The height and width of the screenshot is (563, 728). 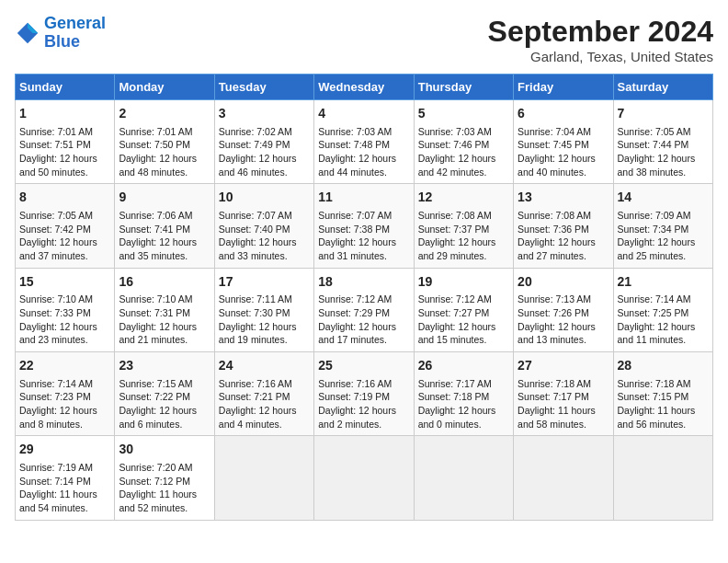 I want to click on day-info: Sunrise: 7:11 AM Sunset: 7:30 PM Dayligh…, so click(x=265, y=320).